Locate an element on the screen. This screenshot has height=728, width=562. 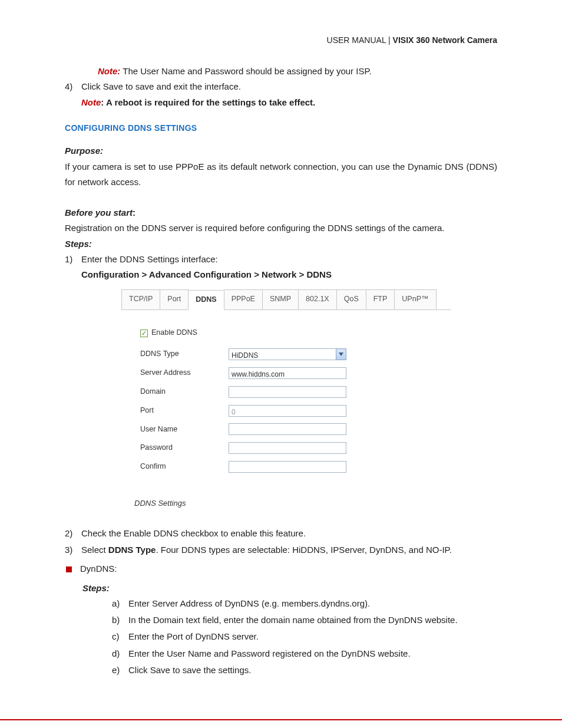
note-label: Note: is located at coordinates (109, 71).